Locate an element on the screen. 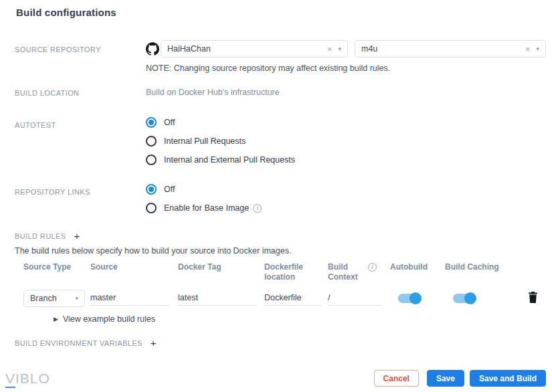  build-environment-variables-section: BUILD ENVIRONMENT VARIABLES + is located at coordinates (276, 343).